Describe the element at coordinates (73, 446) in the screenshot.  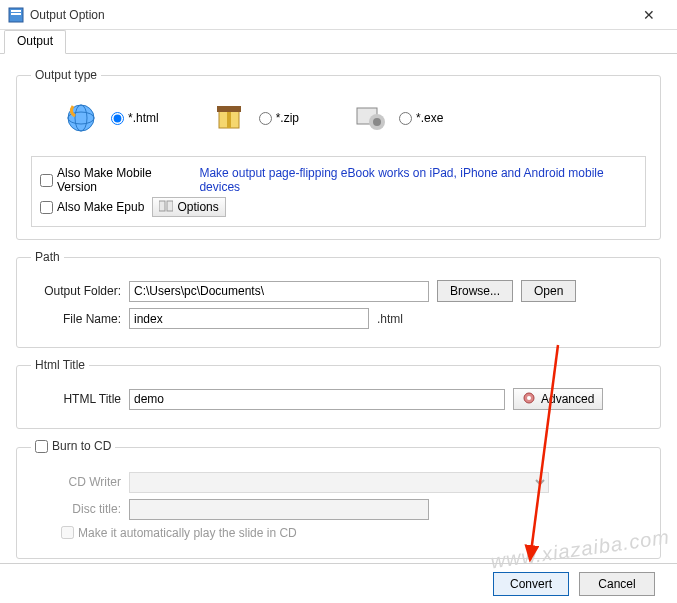
I see `burn-cd-checkbox: Burn to CD` at that location.